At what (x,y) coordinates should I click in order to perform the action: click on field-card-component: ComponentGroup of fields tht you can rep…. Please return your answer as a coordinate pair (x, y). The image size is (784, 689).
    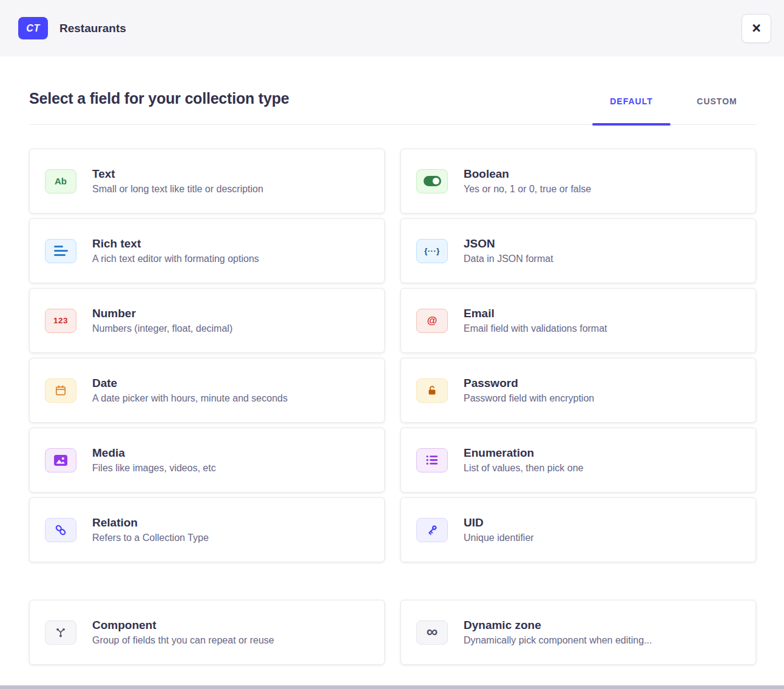
    Looking at the image, I should click on (207, 632).